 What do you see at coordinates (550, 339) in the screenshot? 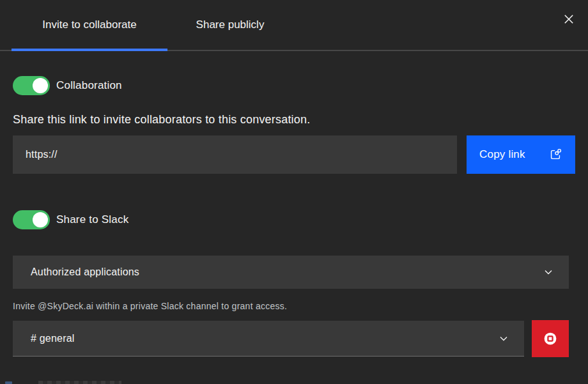
I see `stop-icon` at bounding box center [550, 339].